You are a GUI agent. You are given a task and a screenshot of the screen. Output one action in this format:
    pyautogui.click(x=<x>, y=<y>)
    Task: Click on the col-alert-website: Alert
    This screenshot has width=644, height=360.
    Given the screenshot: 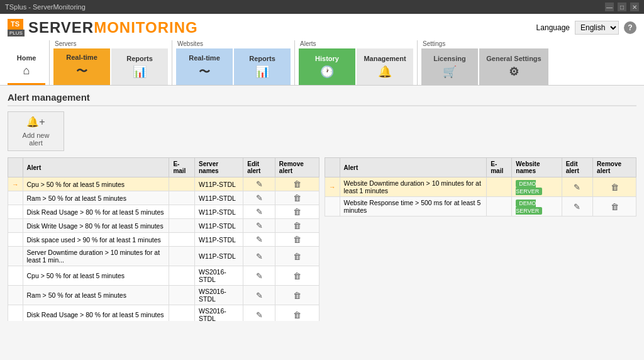 What is the action you would take?
    pyautogui.click(x=413, y=167)
    